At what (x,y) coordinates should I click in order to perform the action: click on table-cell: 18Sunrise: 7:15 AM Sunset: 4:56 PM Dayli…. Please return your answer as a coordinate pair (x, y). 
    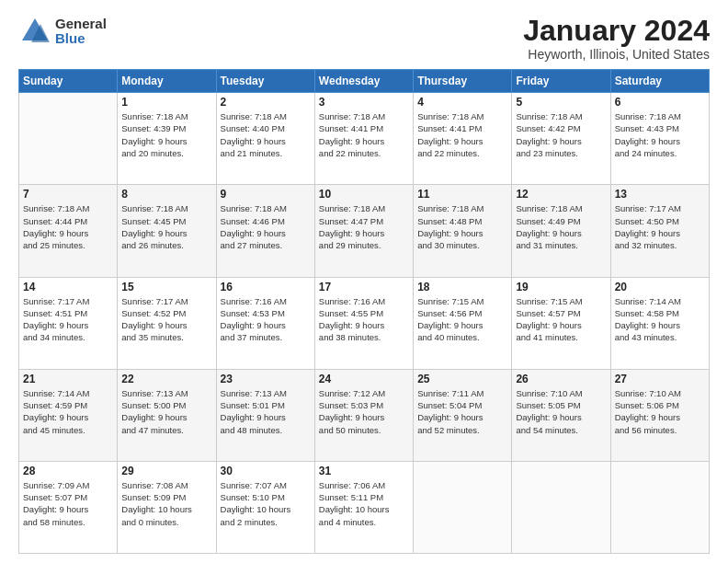
    Looking at the image, I should click on (463, 323).